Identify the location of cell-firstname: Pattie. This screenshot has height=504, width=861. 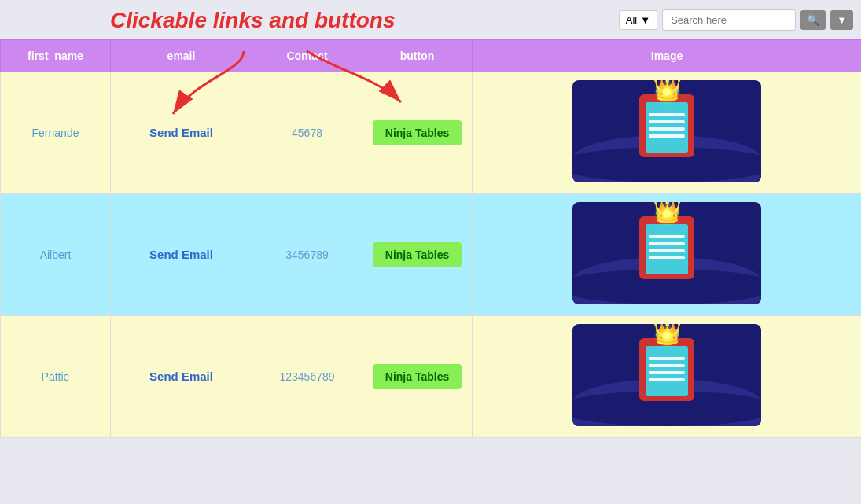
(56, 377).